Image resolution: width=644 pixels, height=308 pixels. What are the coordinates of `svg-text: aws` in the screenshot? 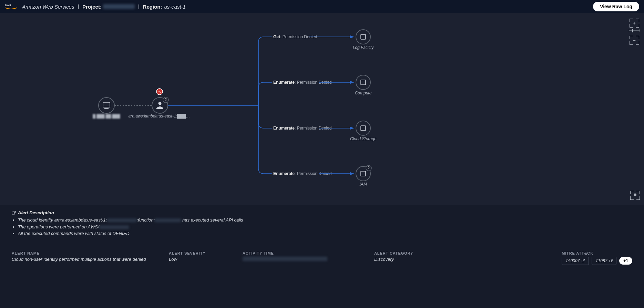 It's located at (8, 5).